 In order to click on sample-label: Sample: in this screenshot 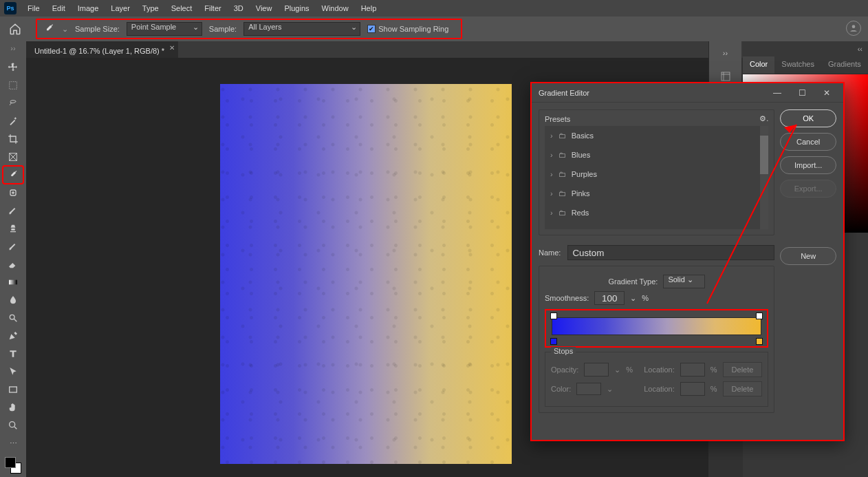, I will do `click(223, 29)`.